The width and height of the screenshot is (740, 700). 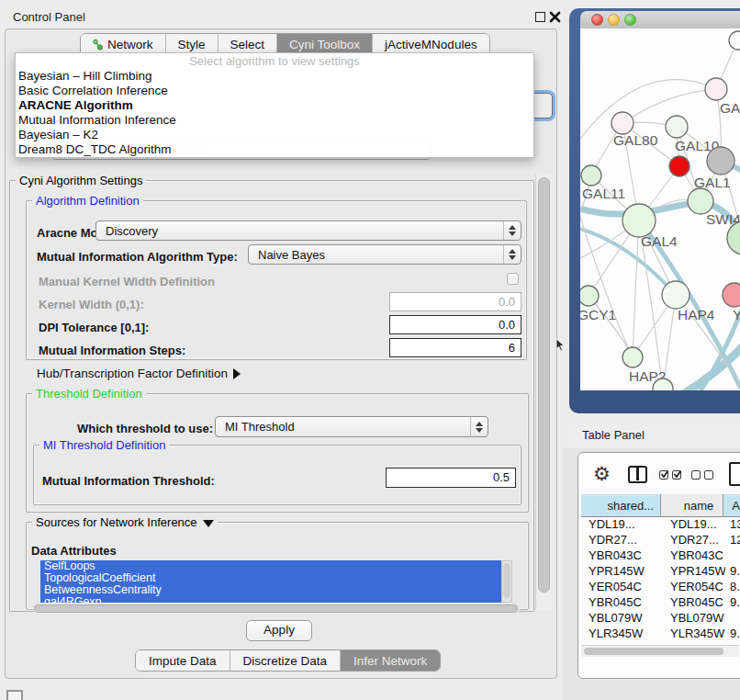 What do you see at coordinates (50, 17) in the screenshot?
I see `control-panel-title: Control Panel` at bounding box center [50, 17].